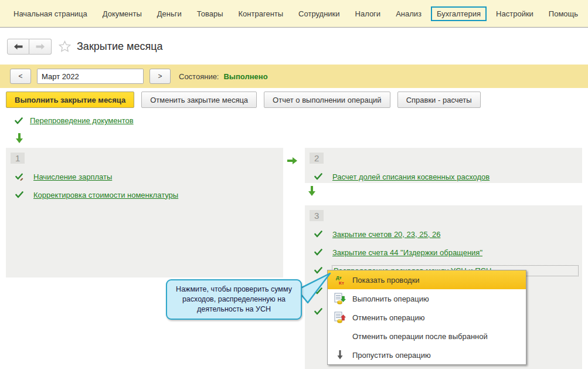 This screenshot has width=588, height=369. I want to click on back-button, so click(18, 47).